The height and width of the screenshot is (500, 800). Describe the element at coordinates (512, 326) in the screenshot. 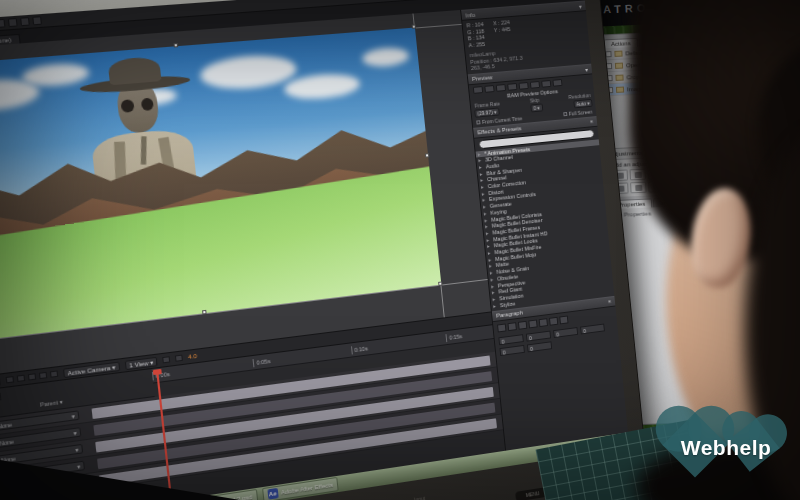

I see `align-center` at that location.